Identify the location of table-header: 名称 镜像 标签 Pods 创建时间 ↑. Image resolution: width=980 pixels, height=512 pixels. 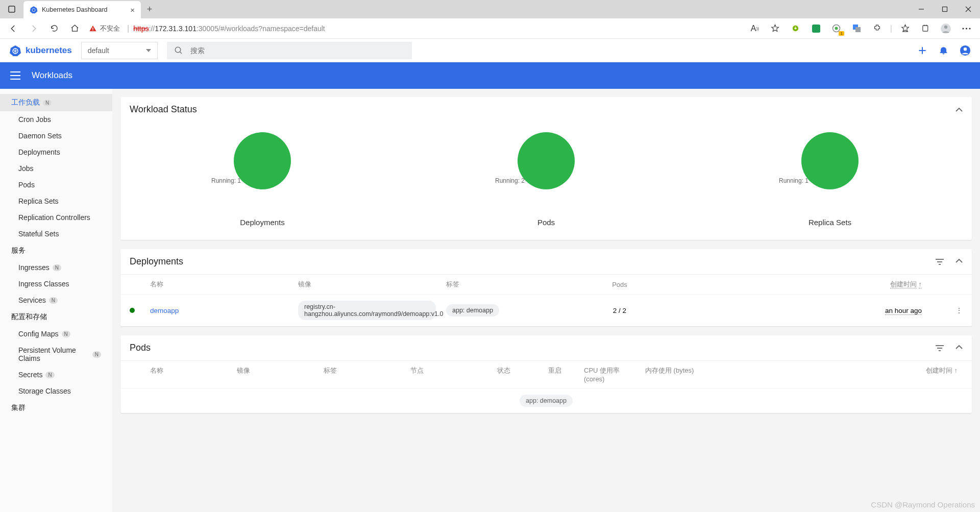
(546, 284).